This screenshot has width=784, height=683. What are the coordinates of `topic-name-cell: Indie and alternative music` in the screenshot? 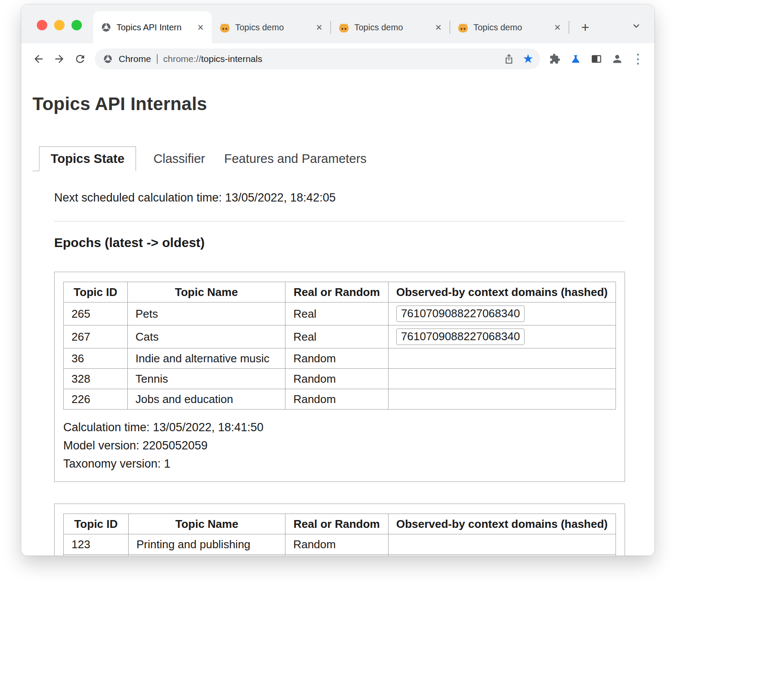 It's located at (206, 359).